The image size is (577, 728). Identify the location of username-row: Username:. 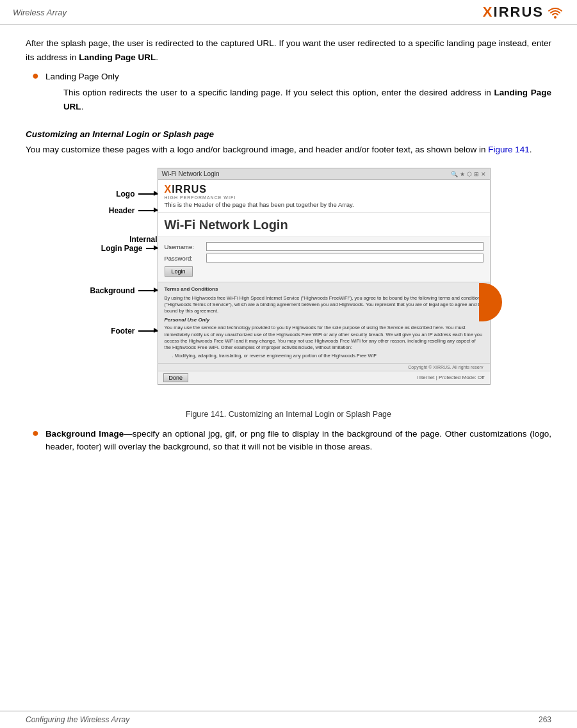
(324, 247).